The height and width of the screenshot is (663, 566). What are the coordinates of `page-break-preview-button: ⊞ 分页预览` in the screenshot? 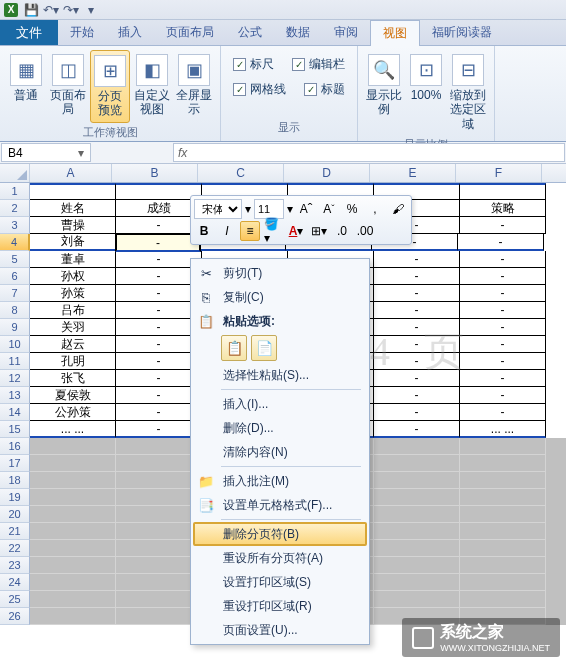 It's located at (110, 86).